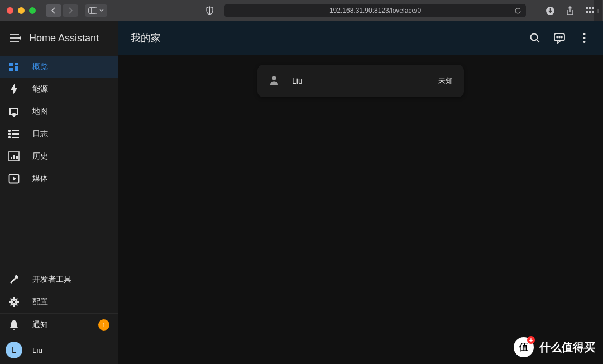 The image size is (603, 364). Describe the element at coordinates (52, 280) in the screenshot. I see `sidebar-item-label: 开发者工具` at that location.